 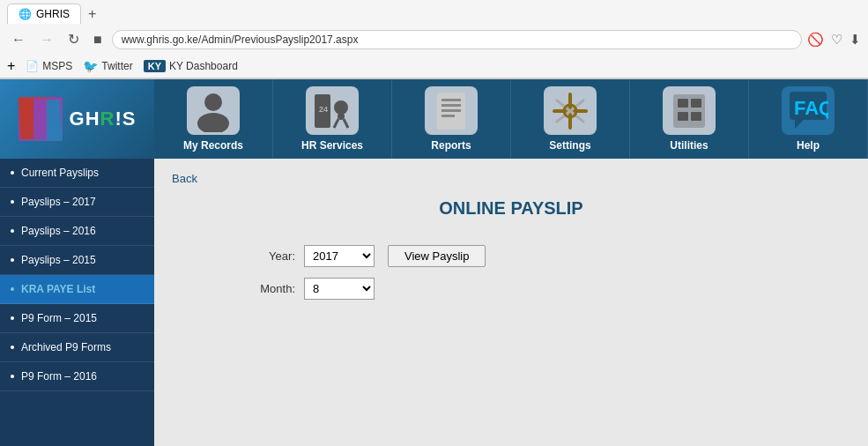 I want to click on help-icon: FAQ, so click(x=808, y=111).